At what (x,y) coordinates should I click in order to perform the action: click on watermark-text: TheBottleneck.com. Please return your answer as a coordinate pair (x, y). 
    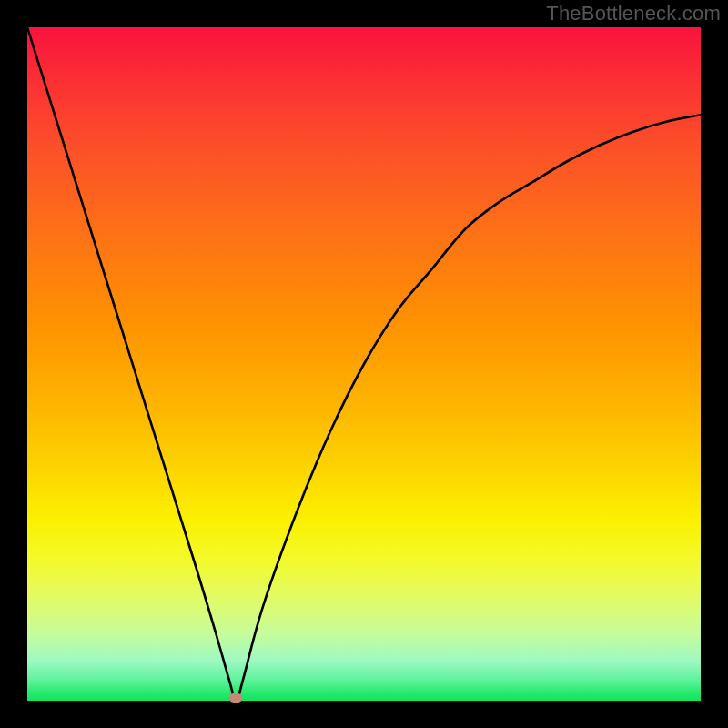
    Looking at the image, I should click on (633, 14).